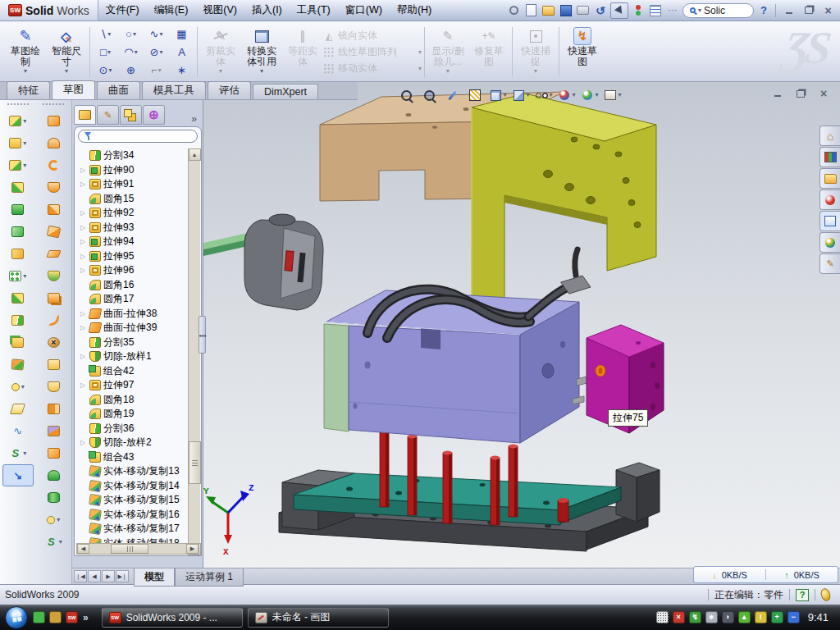  Describe the element at coordinates (131, 115) in the screenshot. I see `configuration-manager-tab` at that location.